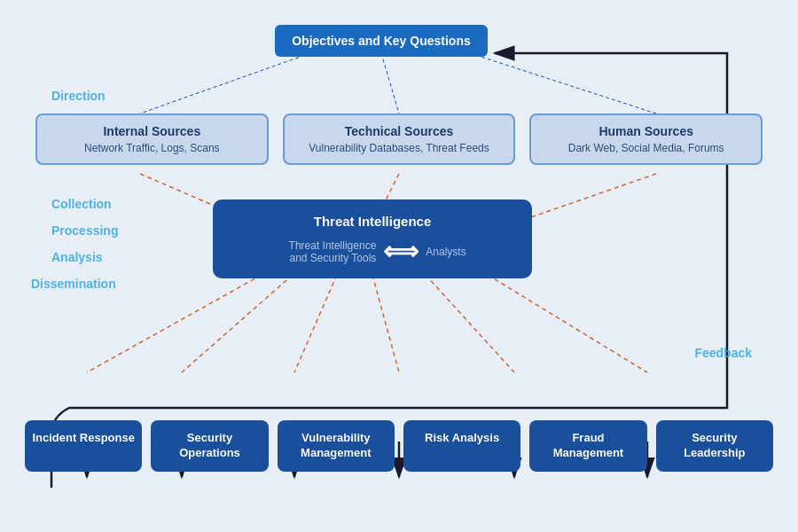  What do you see at coordinates (588, 446) in the screenshot?
I see `bottom-box-fraud-management: Fraud Management` at bounding box center [588, 446].